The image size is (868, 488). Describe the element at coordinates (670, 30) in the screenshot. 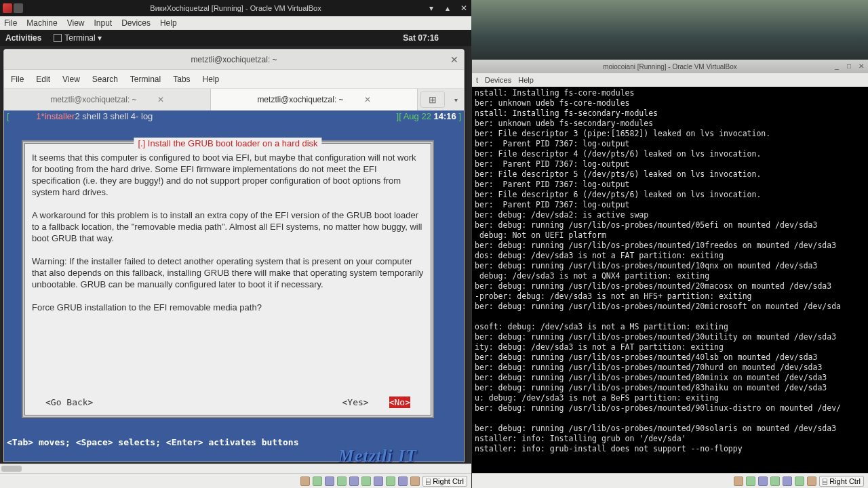

I see `desktop-background` at that location.